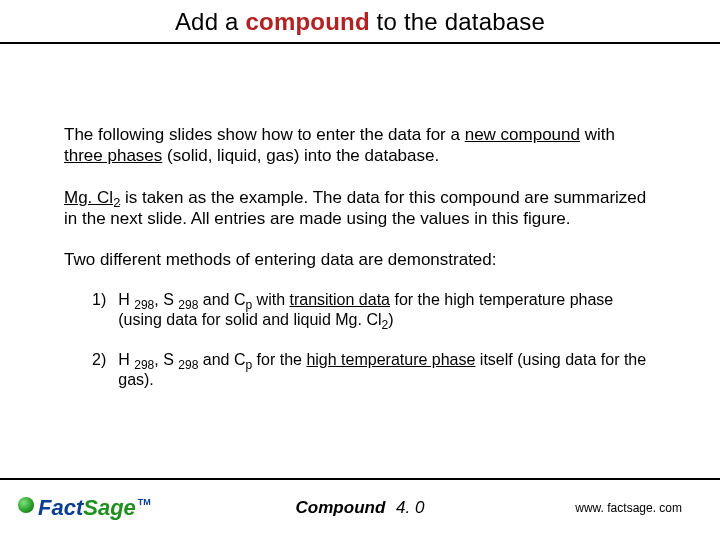 This screenshot has height=540, width=720. I want to click on list-item: 2) H 298, S 298 and Cp for the high temp…, so click(374, 370).